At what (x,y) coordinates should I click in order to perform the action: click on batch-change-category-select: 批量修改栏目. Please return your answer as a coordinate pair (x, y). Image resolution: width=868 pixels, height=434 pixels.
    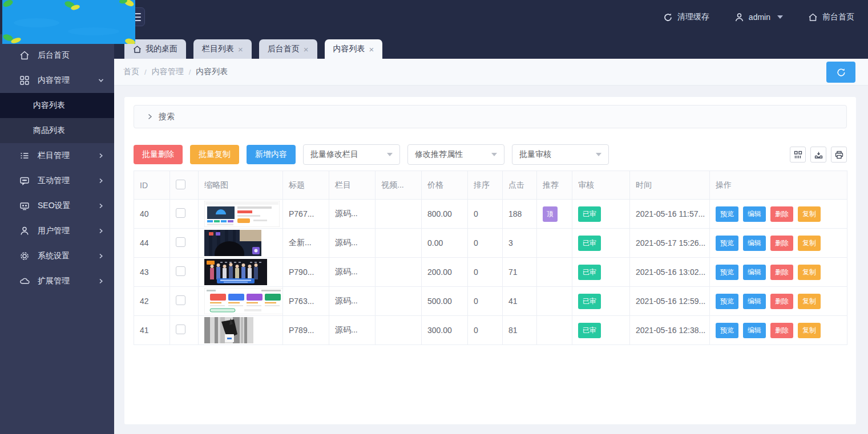
    Looking at the image, I should click on (352, 155).